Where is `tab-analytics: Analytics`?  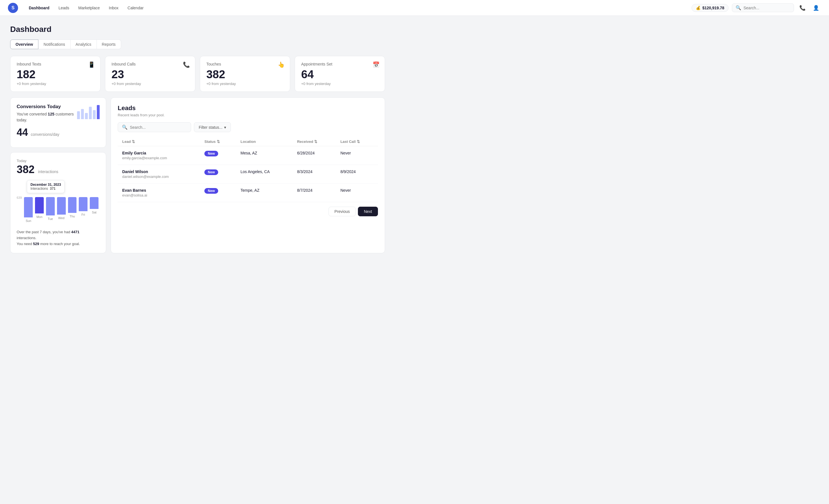
tab-analytics: Analytics is located at coordinates (84, 44).